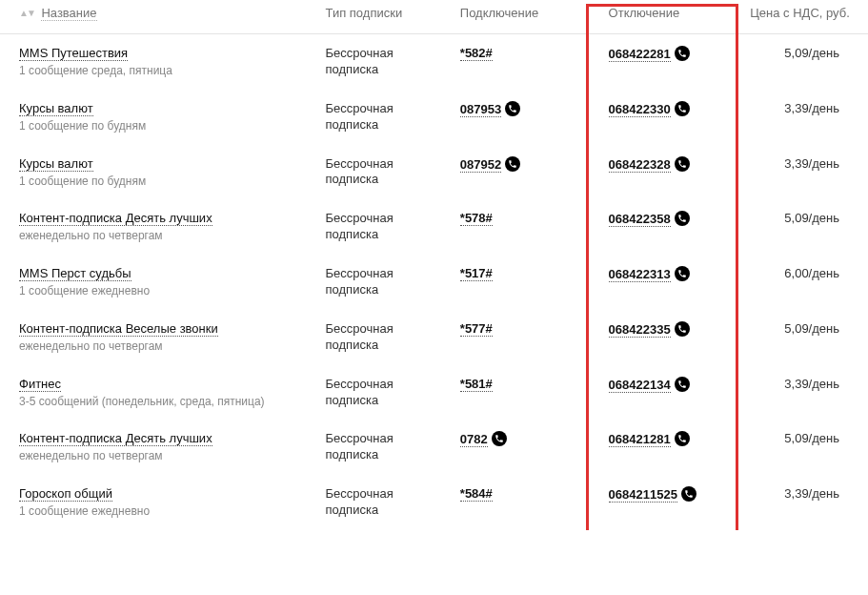 This screenshot has width=868, height=595. I want to click on connection-code: 087952, so click(480, 165).